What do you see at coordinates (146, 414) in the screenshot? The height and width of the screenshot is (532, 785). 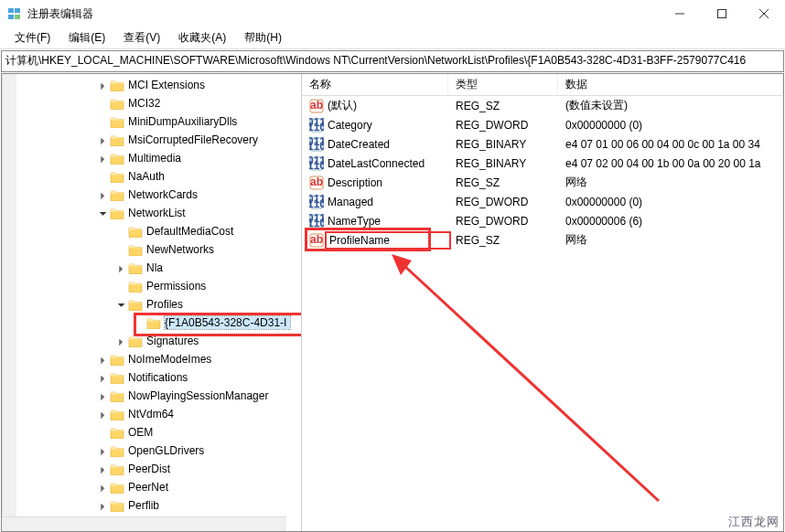 I see `tree-item: ⏵NtVdm64` at bounding box center [146, 414].